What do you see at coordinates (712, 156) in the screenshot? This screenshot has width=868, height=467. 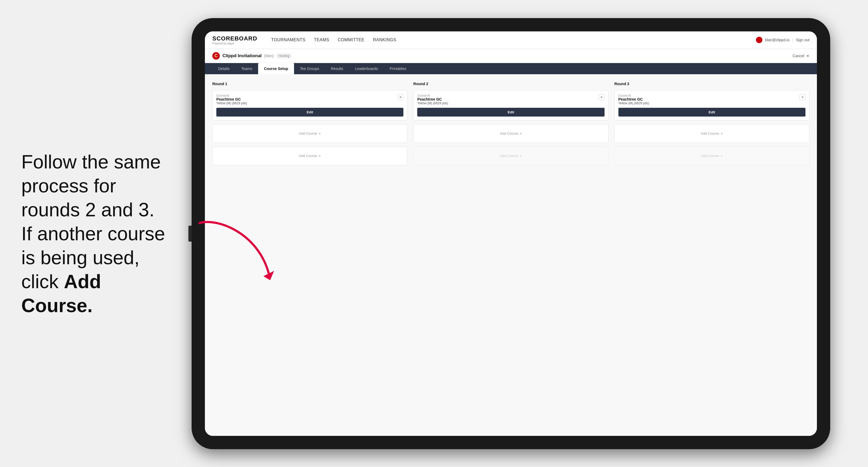 I see `add-course-text-r3-2: Add Course +` at bounding box center [712, 156].